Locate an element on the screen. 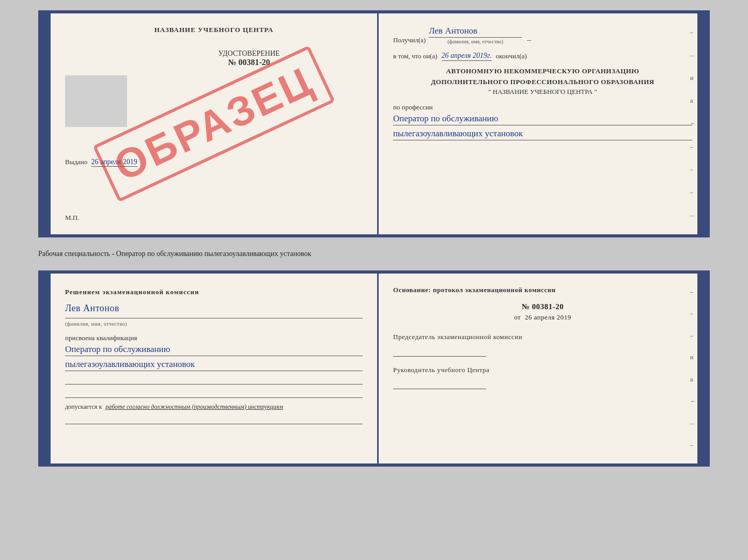 The height and width of the screenshot is (560, 748). basis-title: Основание: протокол экзаменационной коми… is located at coordinates (474, 290).